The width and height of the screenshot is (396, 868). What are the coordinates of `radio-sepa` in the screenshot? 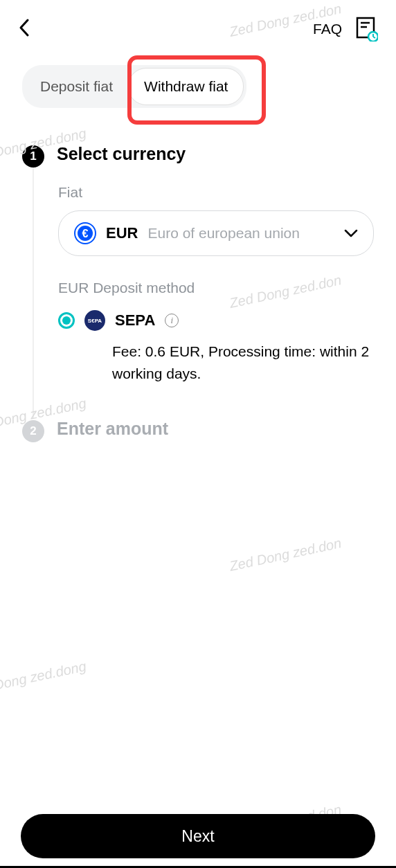 It's located at (66, 320).